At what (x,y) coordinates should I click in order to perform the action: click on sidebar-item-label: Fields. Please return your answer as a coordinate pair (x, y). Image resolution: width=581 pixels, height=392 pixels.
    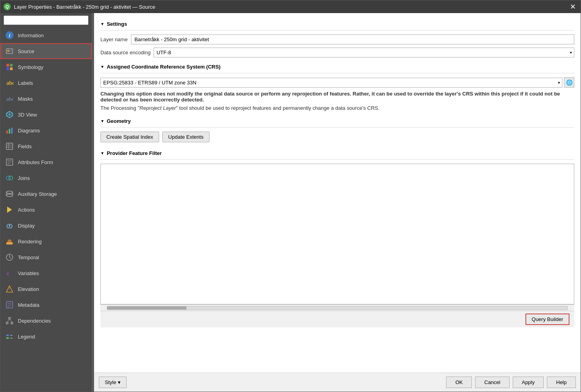
    Looking at the image, I should click on (25, 147).